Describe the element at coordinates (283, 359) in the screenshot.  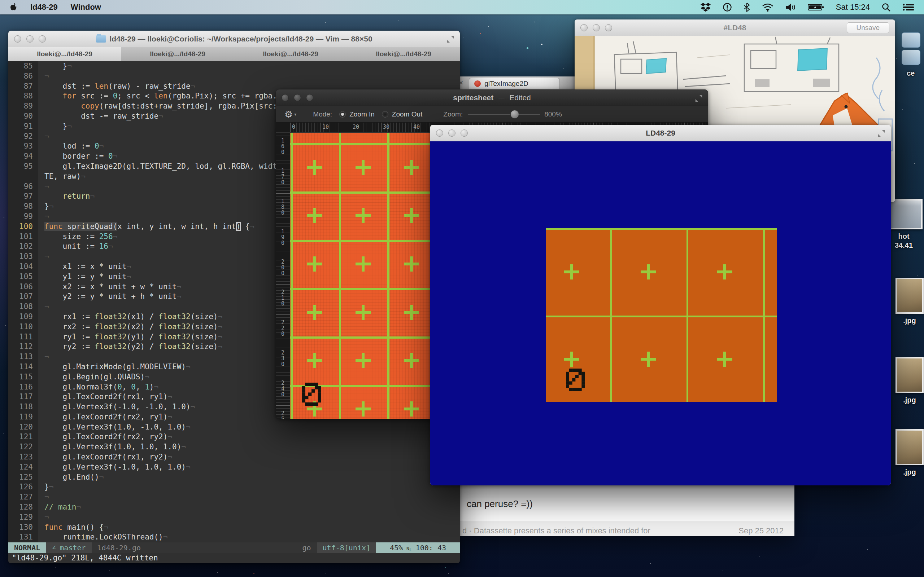
I see `ruler-label: 2 3 0` at that location.